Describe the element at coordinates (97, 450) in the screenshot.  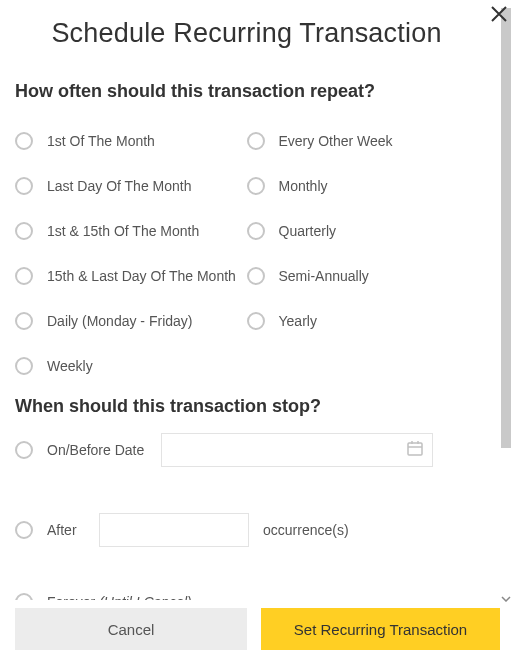
I see `radio-label: On/Before Date` at that location.